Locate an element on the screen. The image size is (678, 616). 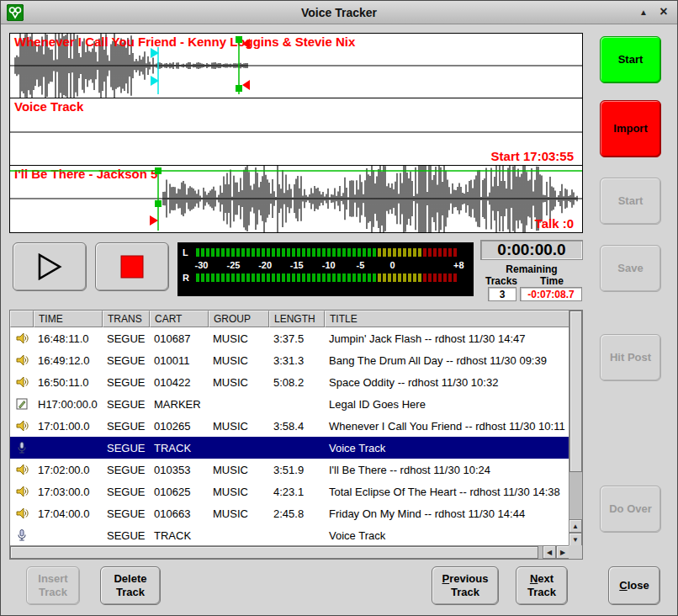
table-row: 17:01:00.0SEGUE010265MUSIC3:58.4Whenever… is located at coordinates (289, 426).